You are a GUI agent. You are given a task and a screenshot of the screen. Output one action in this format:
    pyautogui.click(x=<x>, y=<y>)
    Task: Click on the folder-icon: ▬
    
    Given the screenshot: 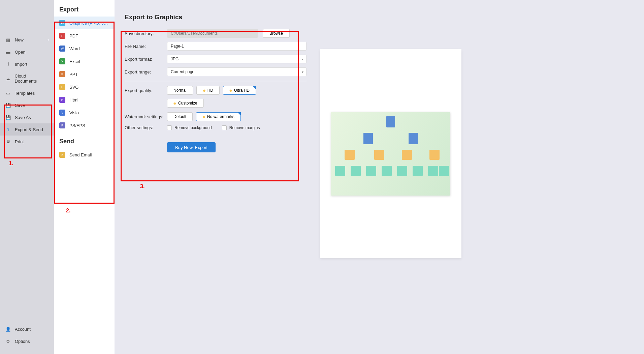 What is the action you would take?
    pyautogui.click(x=8, y=52)
    